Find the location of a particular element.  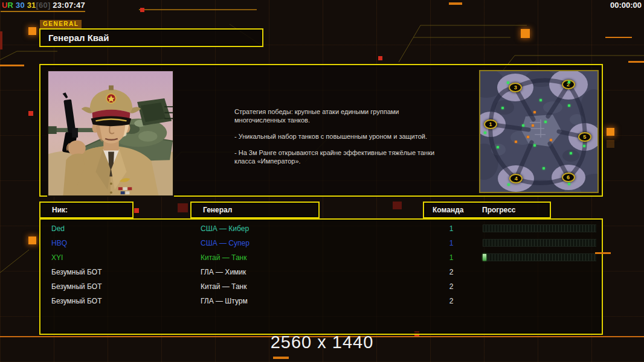

progress-fill is located at coordinates (485, 257).